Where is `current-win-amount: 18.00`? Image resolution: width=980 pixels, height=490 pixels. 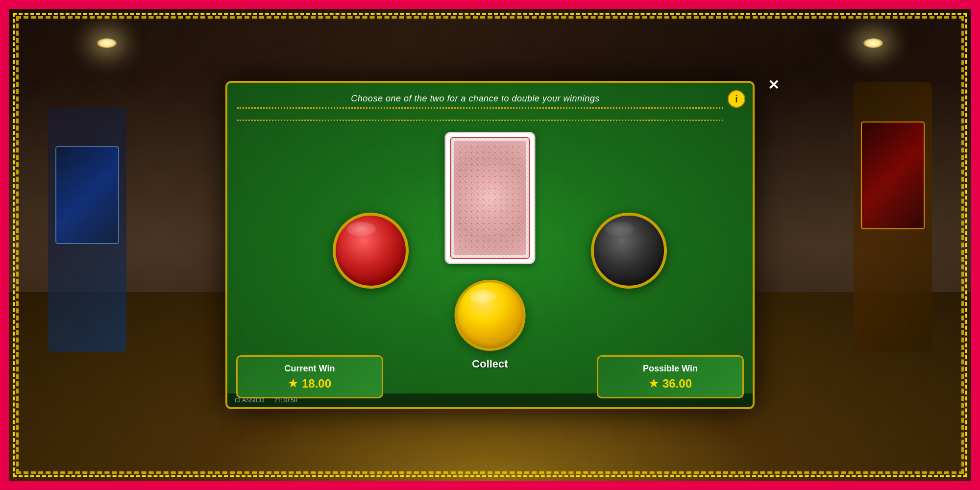 current-win-amount: 18.00 is located at coordinates (317, 384).